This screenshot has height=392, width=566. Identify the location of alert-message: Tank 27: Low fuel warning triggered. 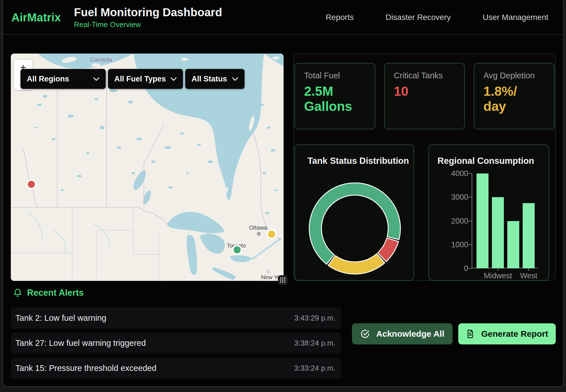
(81, 343).